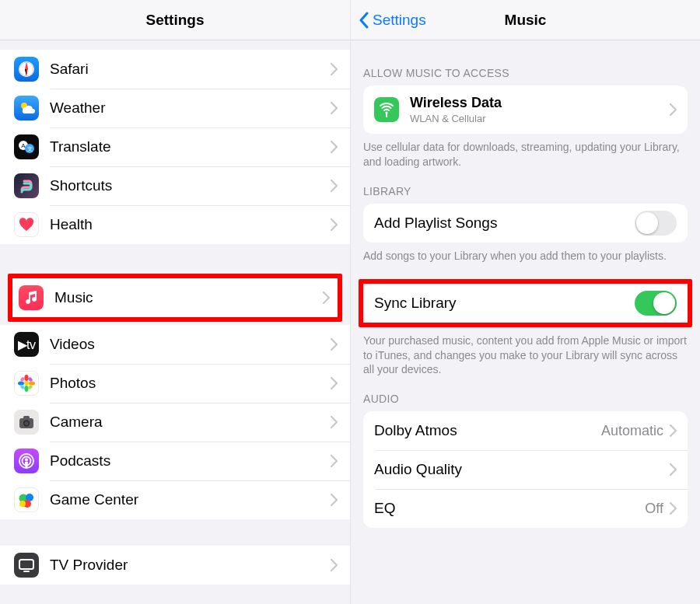 The height and width of the screenshot is (604, 700). I want to click on section-header: ALLOW MUSIC TO ACCESS, so click(526, 76).